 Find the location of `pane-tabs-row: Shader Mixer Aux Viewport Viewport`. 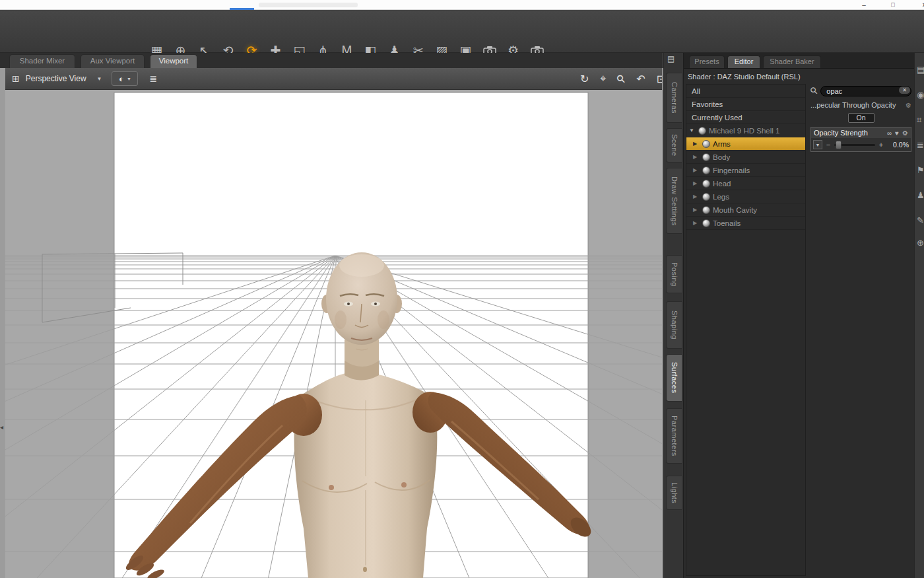

pane-tabs-row: Shader Mixer Aux Viewport Viewport is located at coordinates (331, 61).